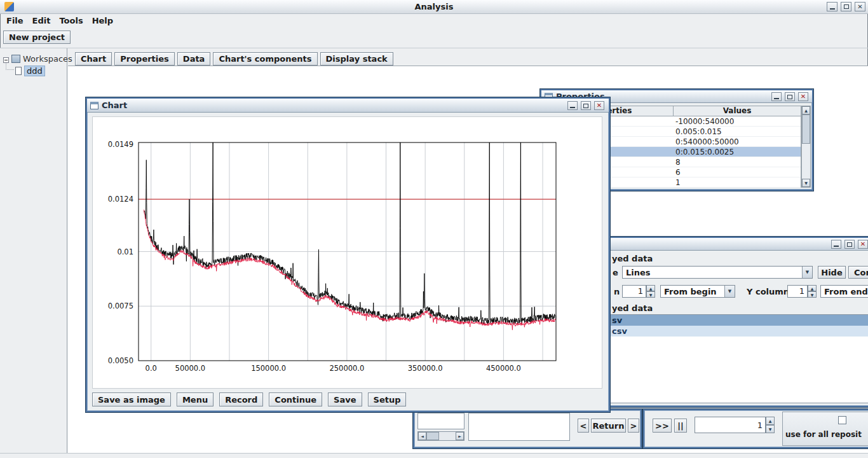 The image size is (868, 458). Describe the element at coordinates (770, 425) in the screenshot. I see `counter-spinner-buttons: ▲ ▼` at that location.